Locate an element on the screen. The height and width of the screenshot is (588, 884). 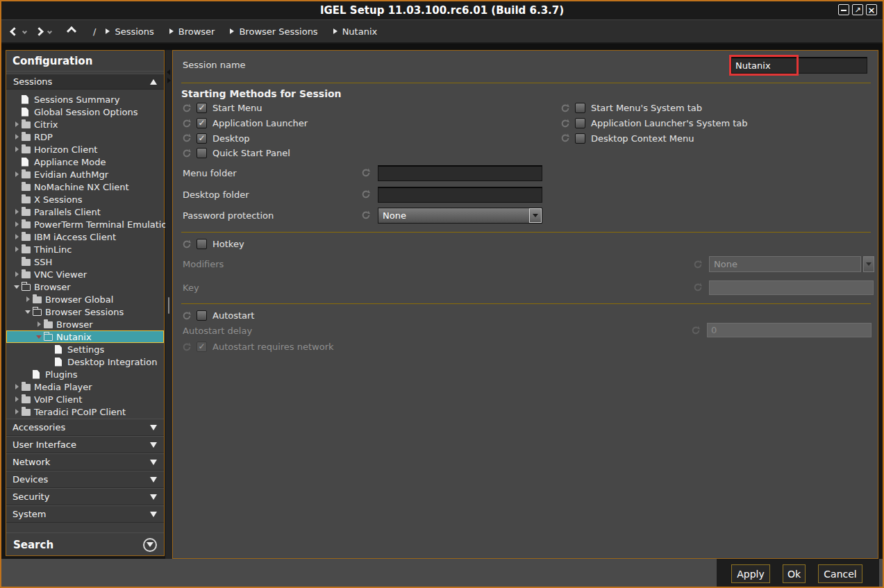
tree-item: NoMachine NX Client is located at coordinates (85, 187).